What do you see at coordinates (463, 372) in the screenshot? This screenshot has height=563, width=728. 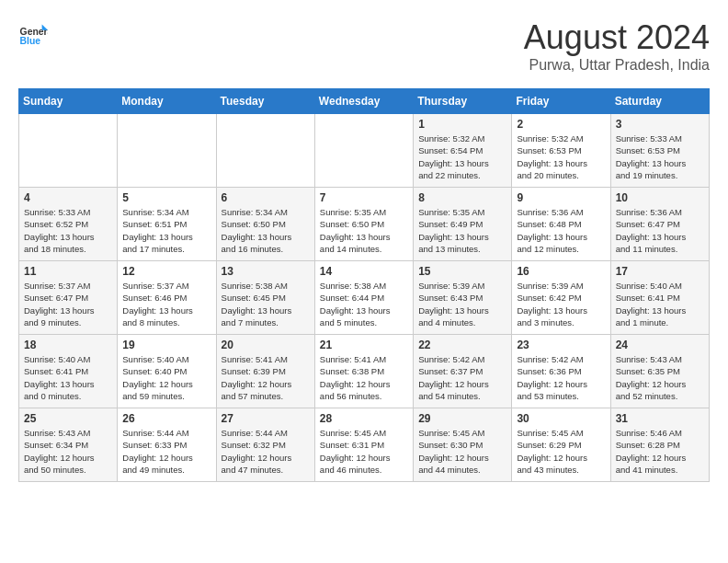 I see `calendar-cell: 22Sunrise: 5:42 AM Sunset: 6:37 PM Dayli…` at bounding box center [463, 372].